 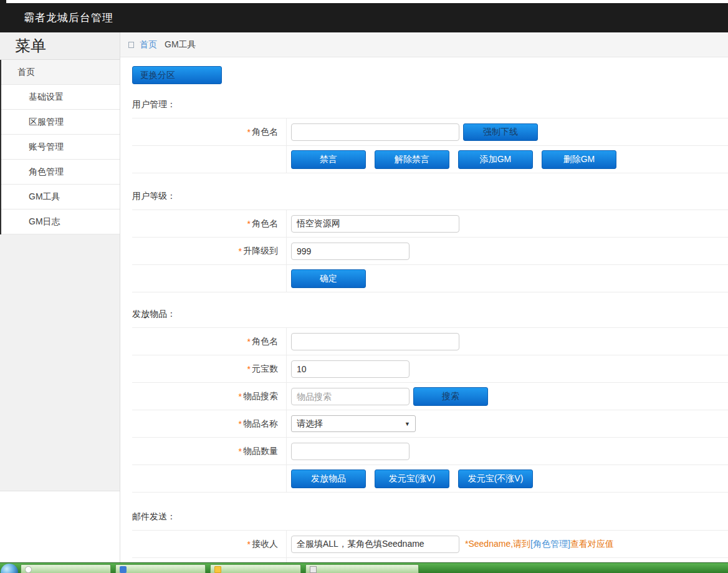 What do you see at coordinates (424, 45) in the screenshot?
I see `breadcrumb: 首页 GM工具` at bounding box center [424, 45].